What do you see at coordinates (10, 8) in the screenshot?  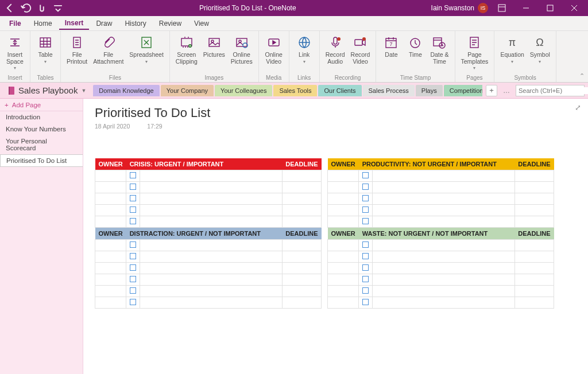 I see `back-icon` at bounding box center [10, 8].